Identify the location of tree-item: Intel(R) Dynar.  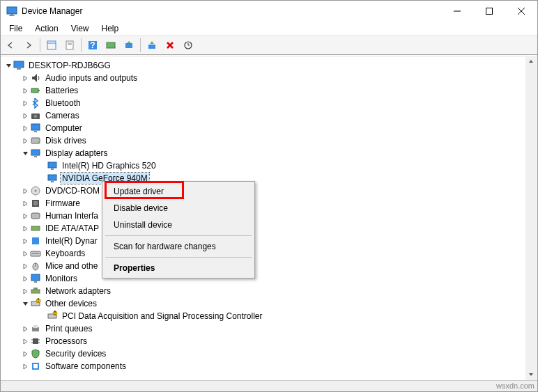
(270, 241).